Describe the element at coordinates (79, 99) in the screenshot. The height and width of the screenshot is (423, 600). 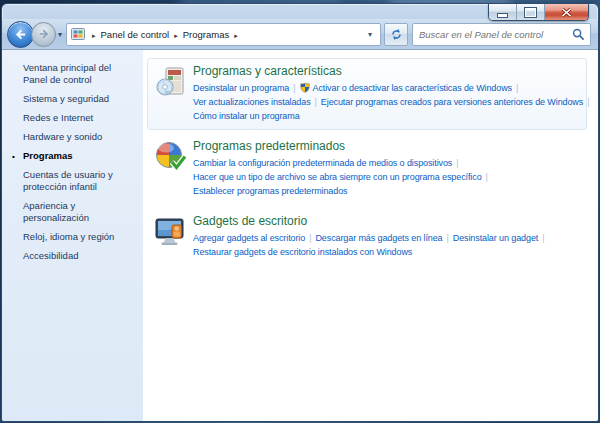
I see `sidebar-item: Sistema y seguridad` at that location.